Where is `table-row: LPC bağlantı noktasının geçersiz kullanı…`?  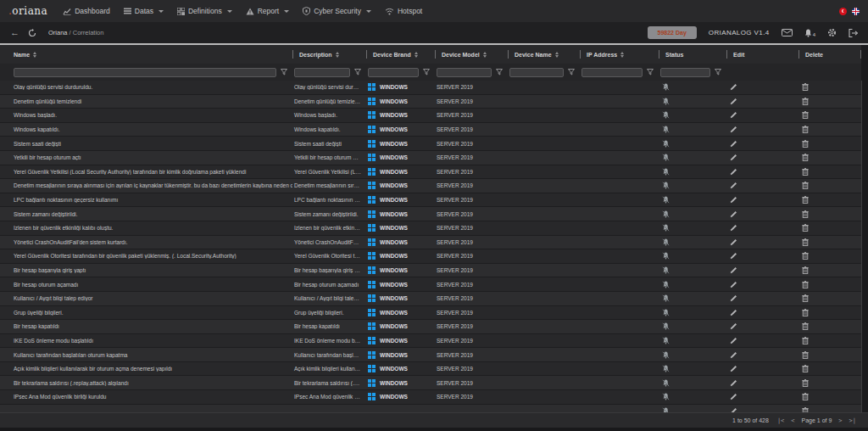
table-row: LPC bağlantı noktasının geçersiz kullanı… is located at coordinates (431, 200).